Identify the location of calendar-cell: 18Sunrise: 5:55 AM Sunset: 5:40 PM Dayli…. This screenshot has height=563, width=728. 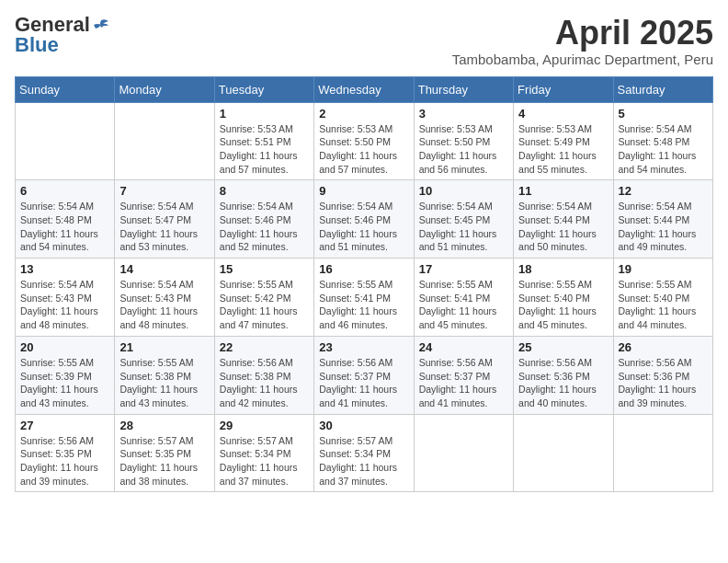
(563, 298).